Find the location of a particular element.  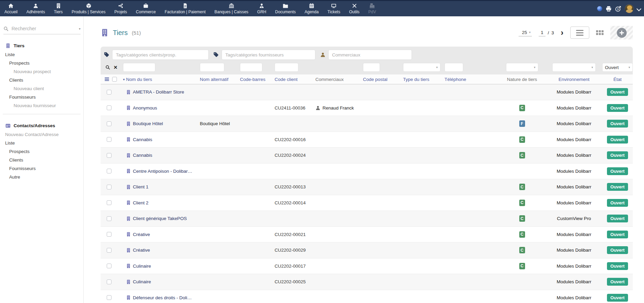

sidebar-item-nouveau-prospect: Nouveau prospect is located at coordinates (41, 71).